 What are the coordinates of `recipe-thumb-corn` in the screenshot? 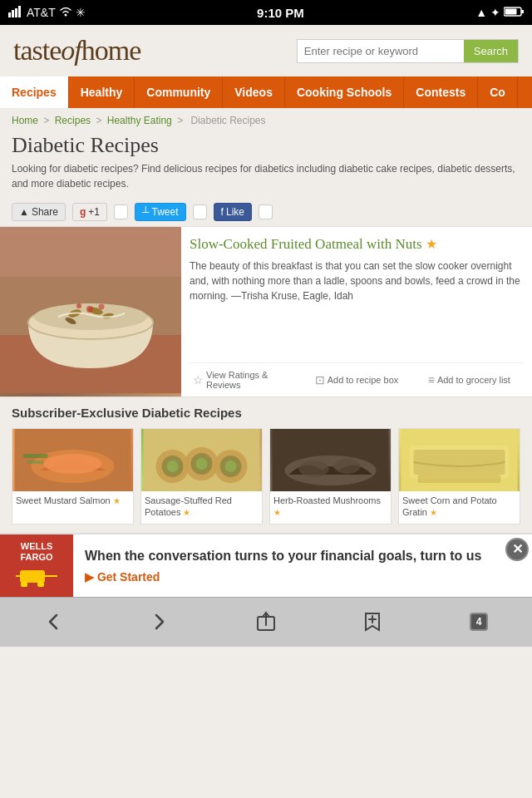 It's located at (459, 461).